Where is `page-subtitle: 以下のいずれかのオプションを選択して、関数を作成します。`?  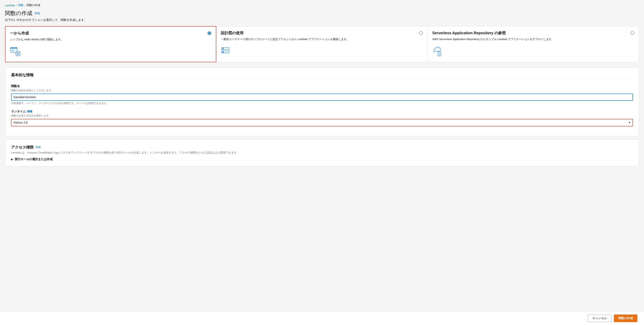
page-subtitle: 以下のいずれかのオプションを選択して、関数を作成します。 is located at coordinates (322, 20).